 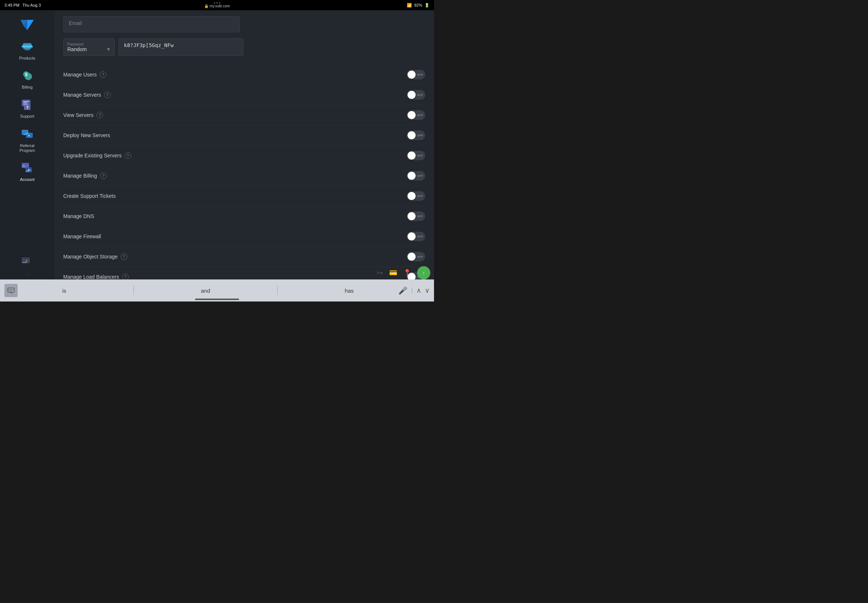 I want to click on email-field: Email, so click(x=152, y=24).